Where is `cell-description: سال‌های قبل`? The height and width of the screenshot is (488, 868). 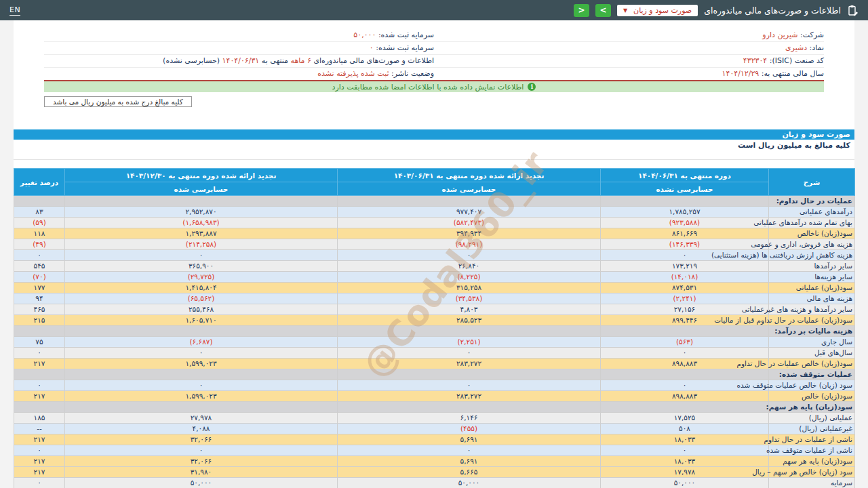 cell-description: سال‌های قبل is located at coordinates (812, 353).